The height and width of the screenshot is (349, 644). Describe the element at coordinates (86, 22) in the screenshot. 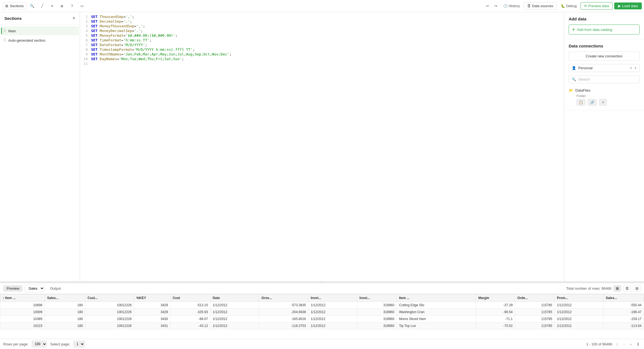

I see `line-num-2: 2` at that location.